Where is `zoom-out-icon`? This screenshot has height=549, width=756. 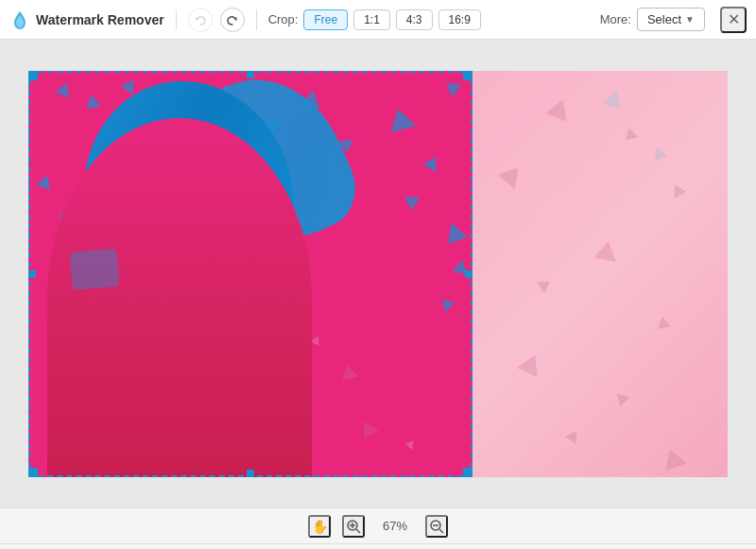 zoom-out-icon is located at coordinates (437, 526).